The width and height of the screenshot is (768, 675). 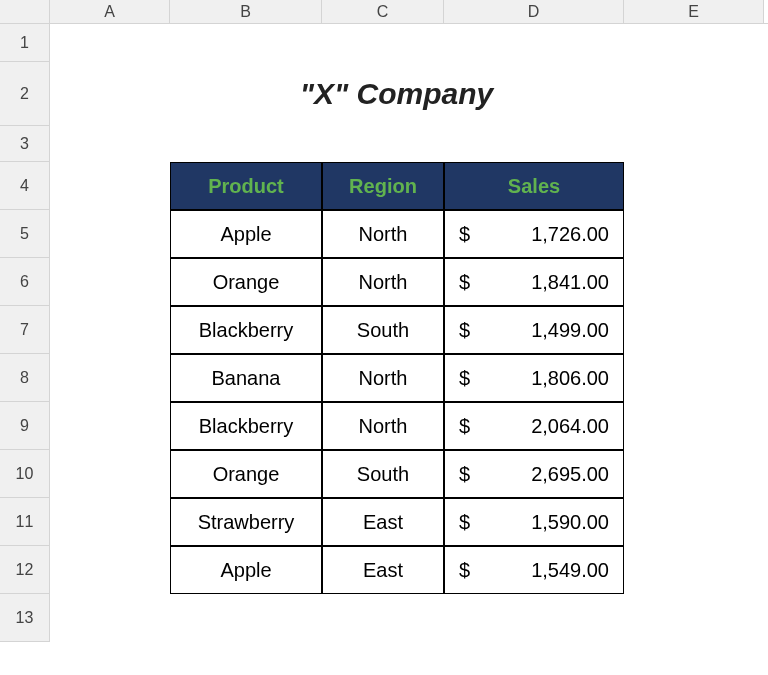 What do you see at coordinates (110, 12) in the screenshot?
I see `col-header-a: A` at bounding box center [110, 12].